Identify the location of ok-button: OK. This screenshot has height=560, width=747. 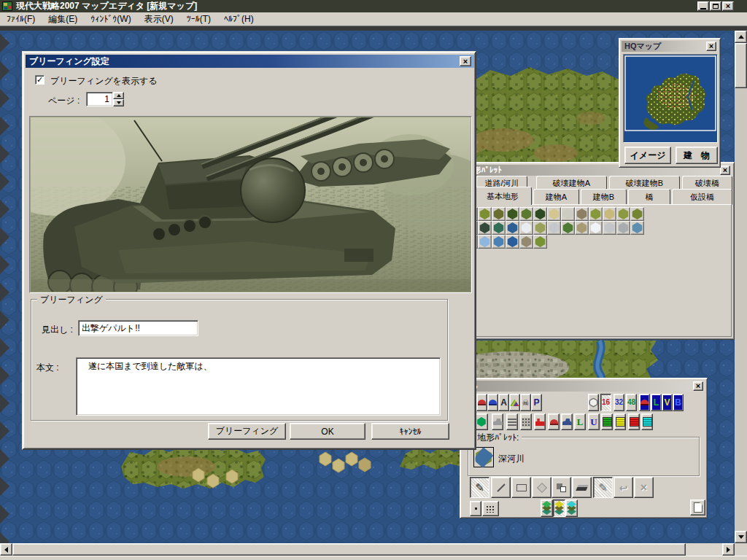
(328, 432).